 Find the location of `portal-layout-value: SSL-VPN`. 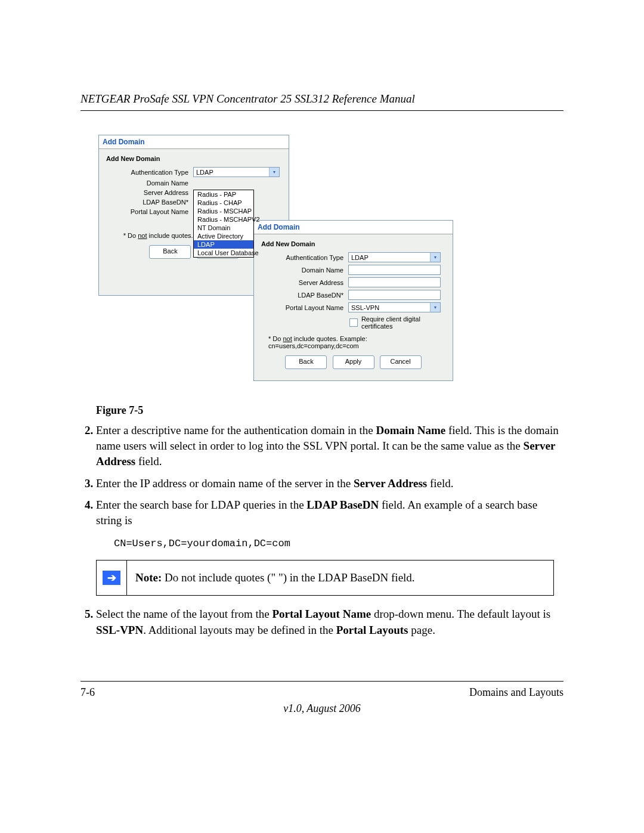

portal-layout-value: SSL-VPN is located at coordinates (365, 308).